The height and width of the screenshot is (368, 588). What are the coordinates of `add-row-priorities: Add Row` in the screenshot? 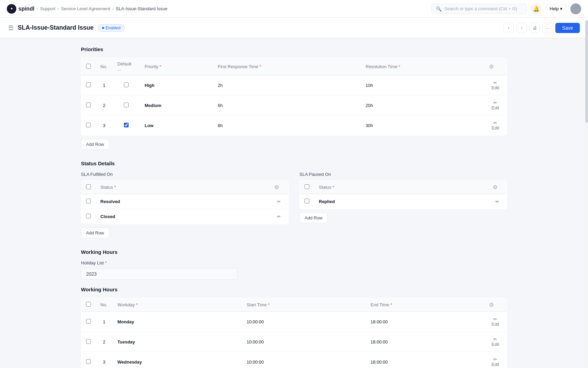 It's located at (95, 144).